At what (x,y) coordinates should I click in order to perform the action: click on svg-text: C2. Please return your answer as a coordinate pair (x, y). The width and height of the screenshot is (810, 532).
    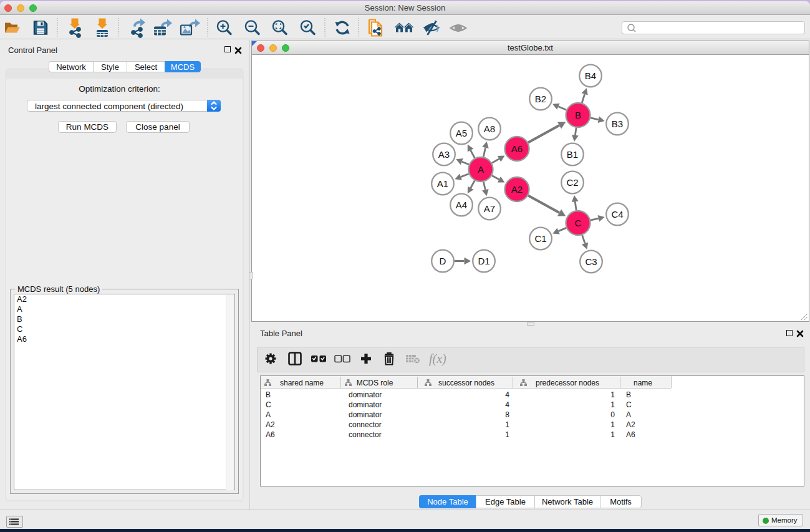
    Looking at the image, I should click on (572, 182).